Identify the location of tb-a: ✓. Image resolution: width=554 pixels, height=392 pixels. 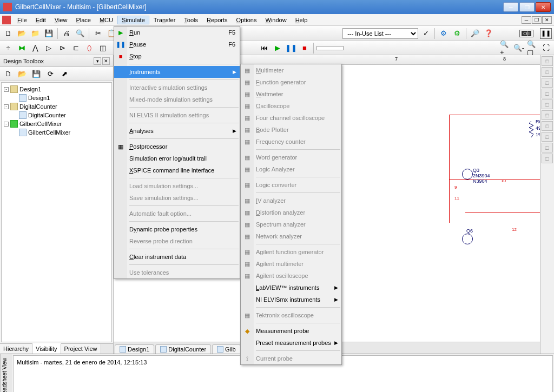
(426, 34).